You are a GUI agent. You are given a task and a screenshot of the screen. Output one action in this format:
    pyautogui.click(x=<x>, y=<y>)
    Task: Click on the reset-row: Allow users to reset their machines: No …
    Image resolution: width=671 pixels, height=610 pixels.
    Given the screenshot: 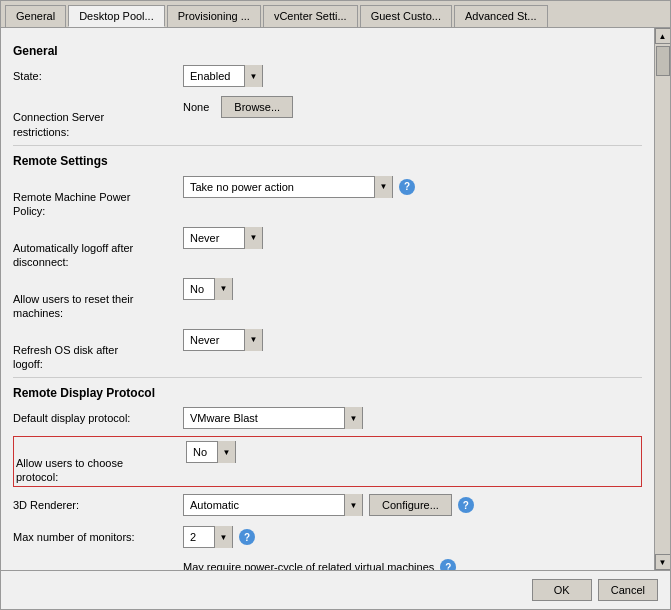 What is the action you would take?
    pyautogui.click(x=328, y=298)
    